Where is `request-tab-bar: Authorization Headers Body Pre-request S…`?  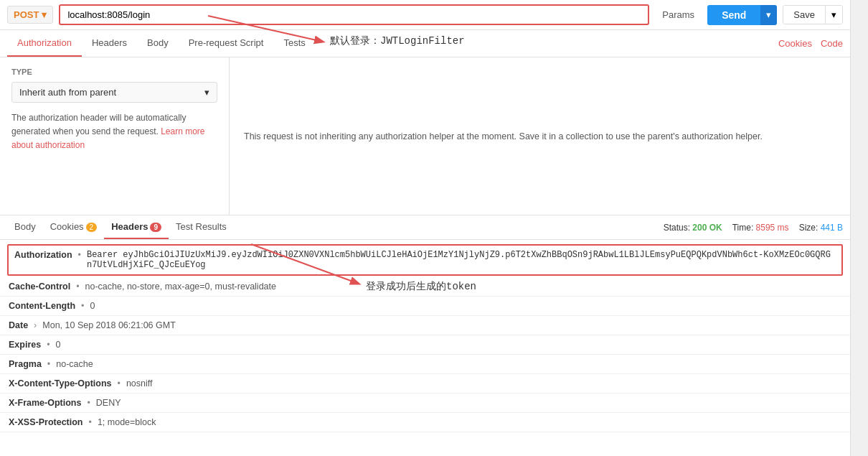
request-tab-bar: Authorization Headers Body Pre-request S… is located at coordinates (425, 44).